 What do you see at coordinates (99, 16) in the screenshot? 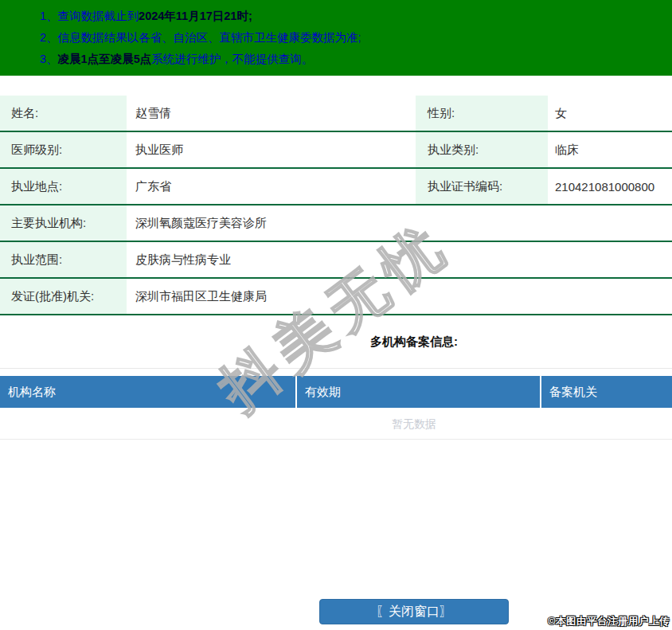
I see `notice-text: 查询数据截止到` at bounding box center [99, 16].